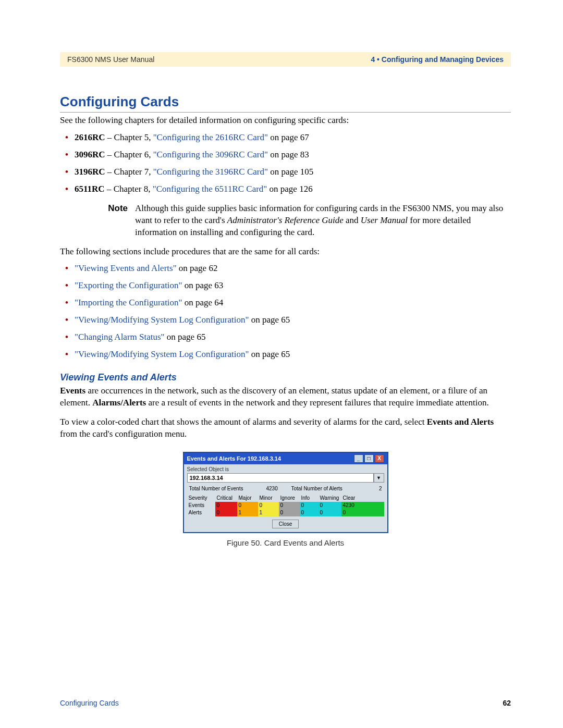 This screenshot has width=563, height=728. Describe the element at coordinates (370, 489) in the screenshot. I see `total-alerts-value: 2` at that location.